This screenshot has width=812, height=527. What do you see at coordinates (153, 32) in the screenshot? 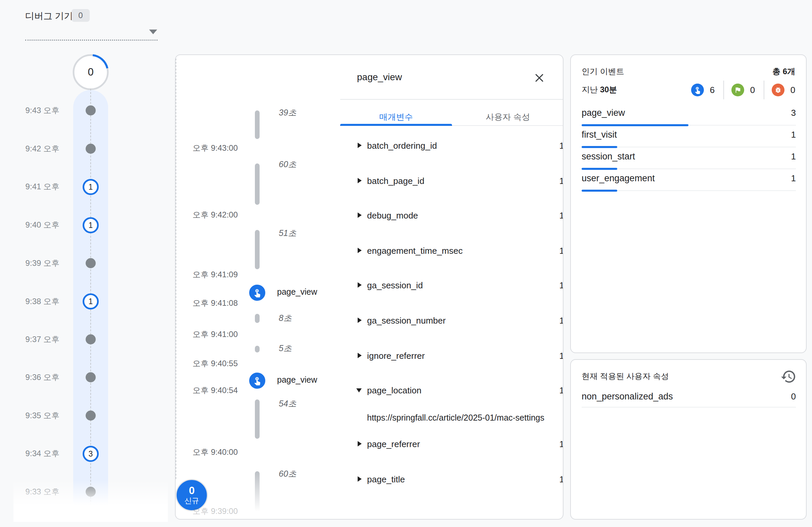
I see `dropdown-caret-icon` at bounding box center [153, 32].